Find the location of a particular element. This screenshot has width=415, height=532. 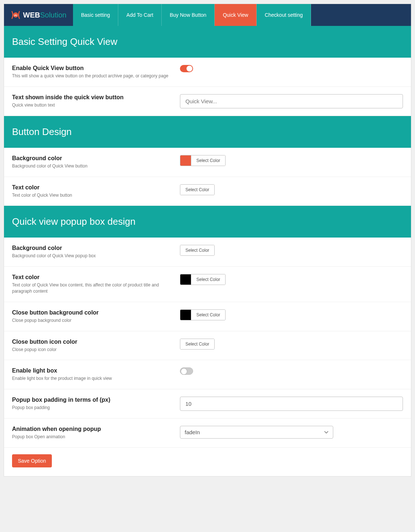

save-row: Save Option is located at coordinates (207, 462).